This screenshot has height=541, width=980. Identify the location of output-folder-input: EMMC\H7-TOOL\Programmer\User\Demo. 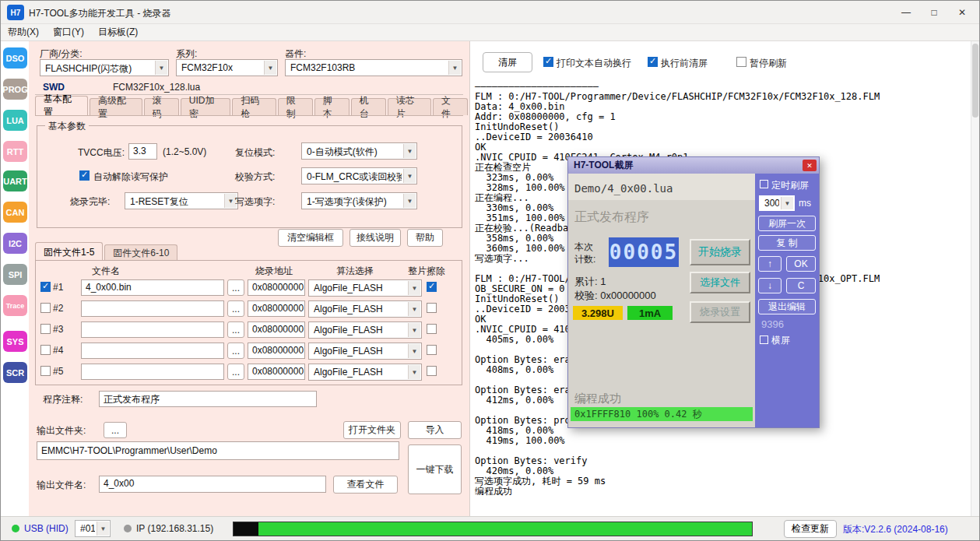
(218, 451).